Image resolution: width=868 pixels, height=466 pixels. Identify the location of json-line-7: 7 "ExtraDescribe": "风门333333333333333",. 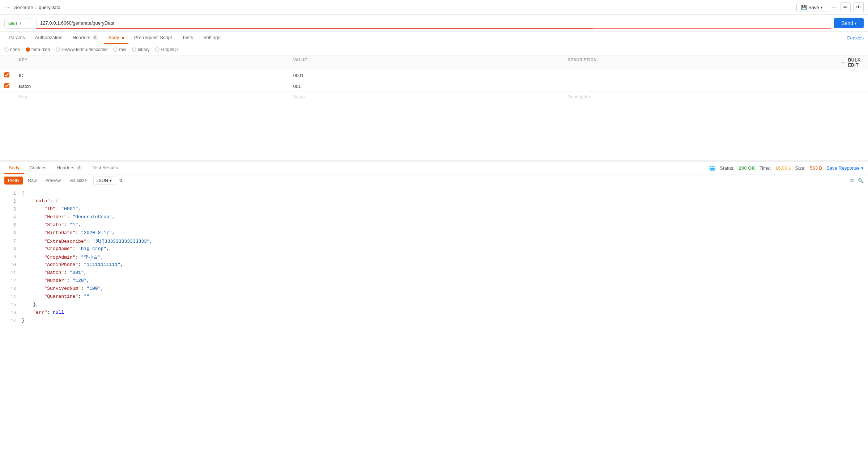
(434, 242).